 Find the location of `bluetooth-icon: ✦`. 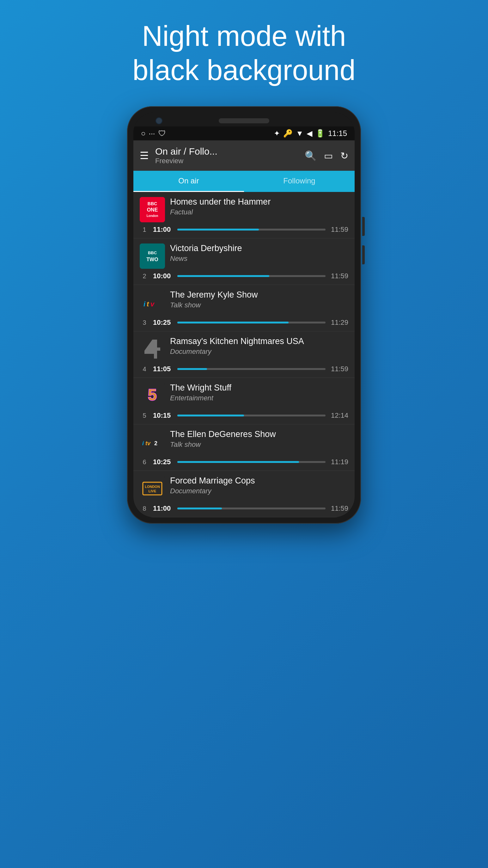

bluetooth-icon: ✦ is located at coordinates (277, 133).